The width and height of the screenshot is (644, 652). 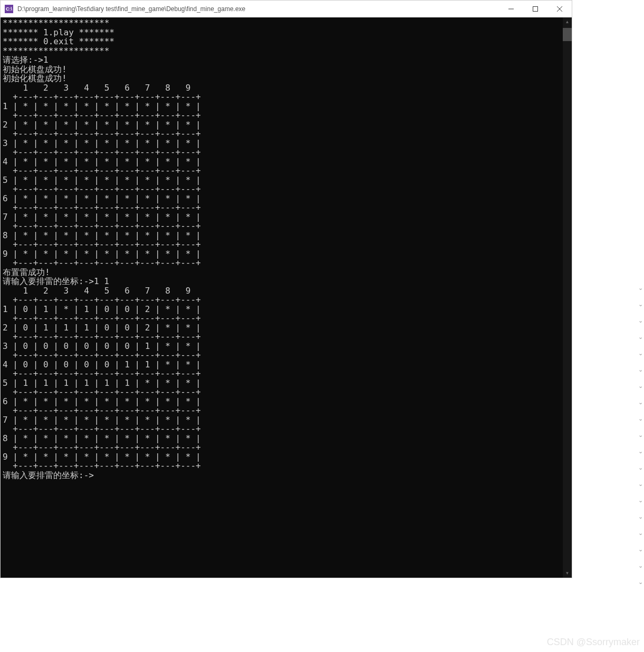 I want to click on window-controls, so click(x=535, y=9).